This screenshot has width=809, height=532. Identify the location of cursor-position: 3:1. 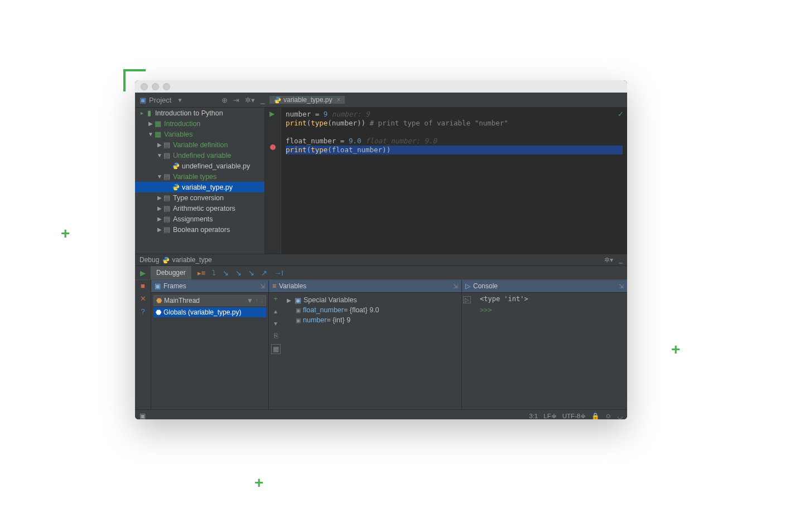
(533, 416).